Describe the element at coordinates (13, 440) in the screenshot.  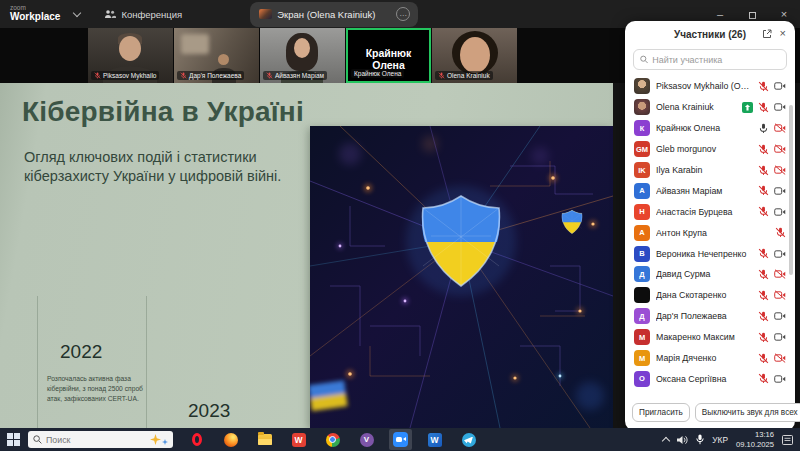
I see `start-button` at that location.